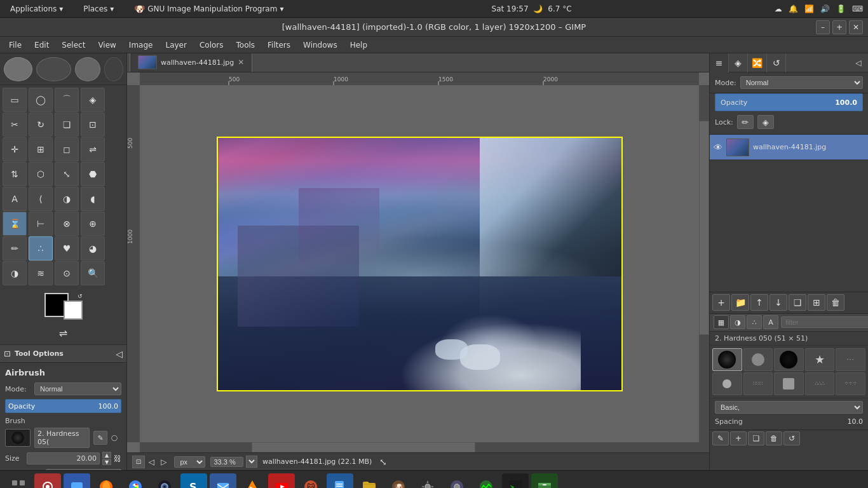  Describe the element at coordinates (820, 360) in the screenshot. I see `brush-cell-4: ★` at that location.